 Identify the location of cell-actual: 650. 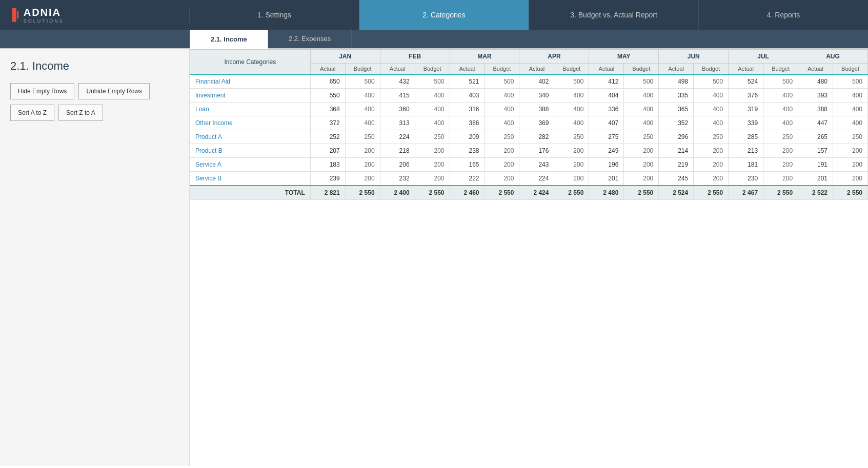
(328, 82).